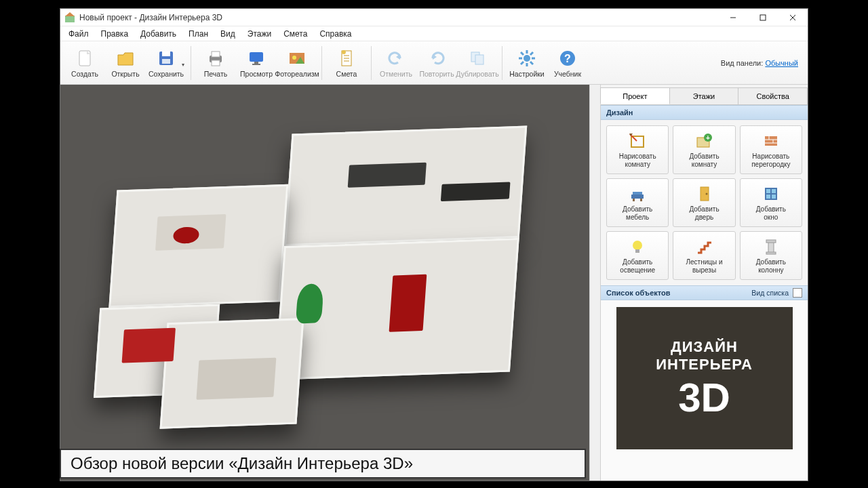  I want to click on stairs-icon, so click(704, 247).